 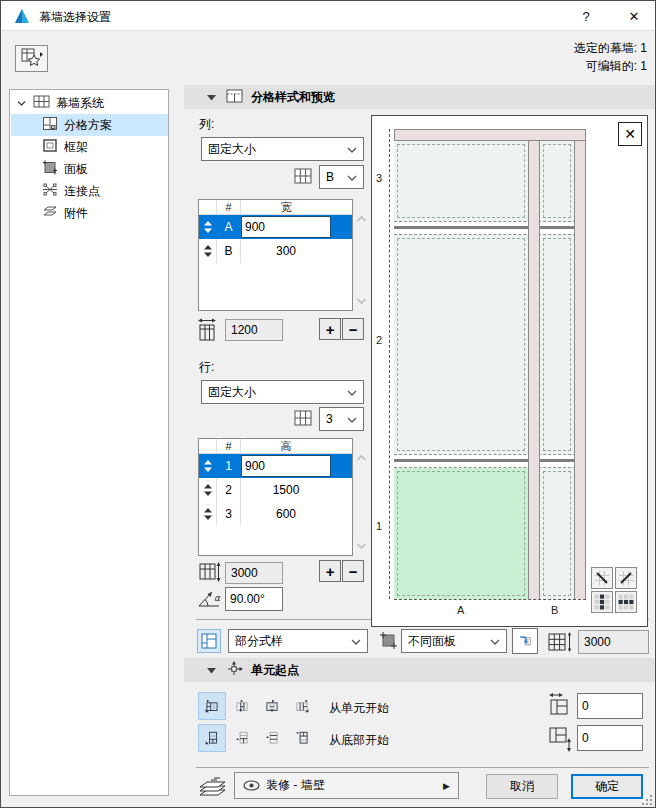 I want to click on offset-vertical-input, so click(x=610, y=738).